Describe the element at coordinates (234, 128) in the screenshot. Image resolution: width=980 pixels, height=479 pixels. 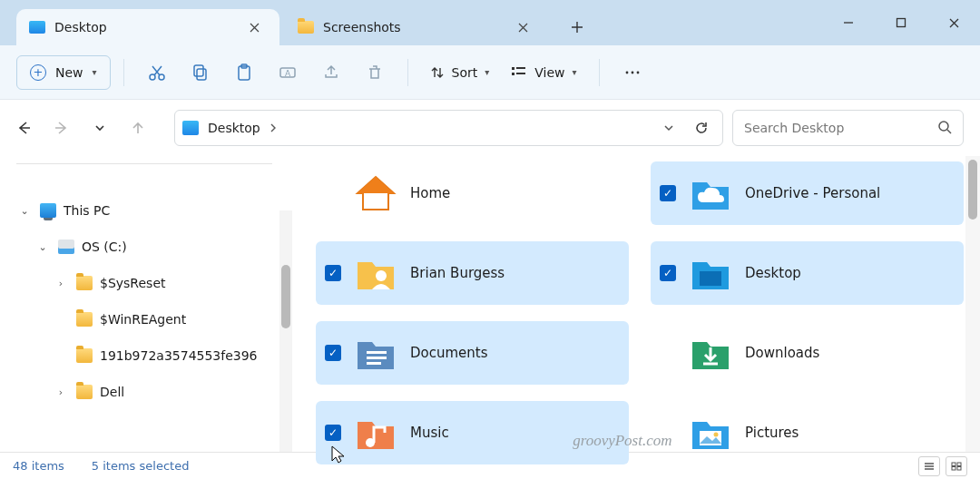
I see `breadcrumb-label: Desktop` at that location.